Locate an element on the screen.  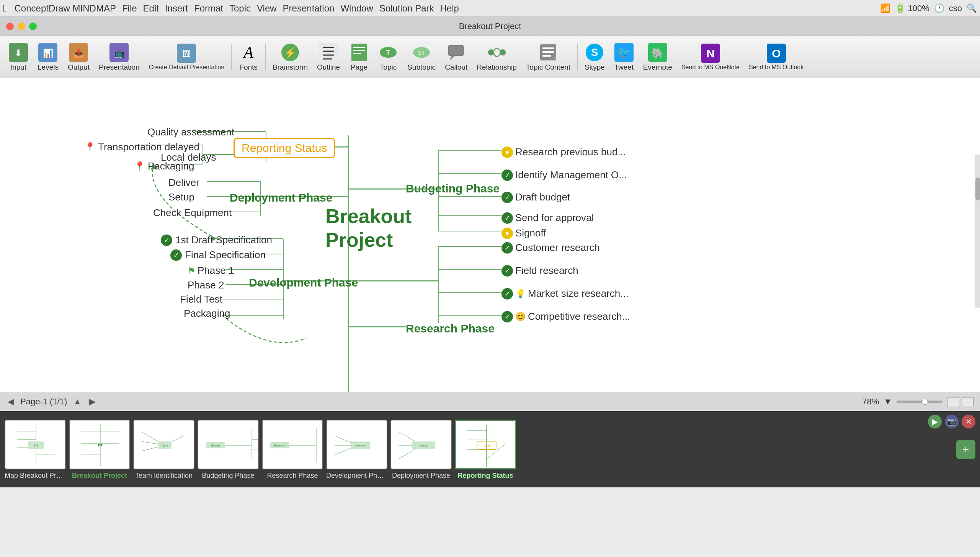
thumb-research-phase: Research Research Phase is located at coordinates (292, 450).